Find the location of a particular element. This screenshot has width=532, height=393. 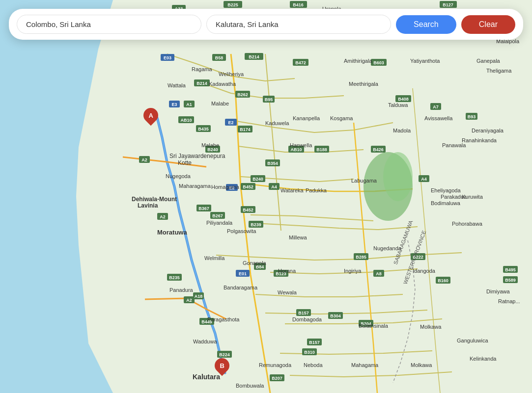

svg-text: B224 is located at coordinates (224, 355).